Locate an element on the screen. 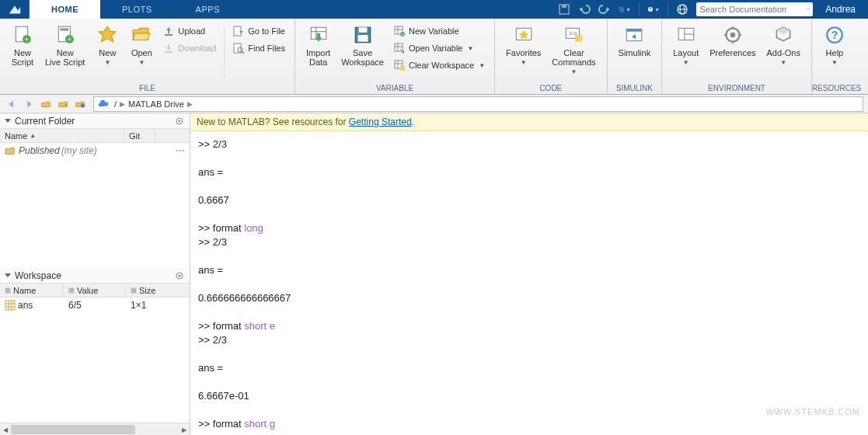 The image size is (868, 435). wscol-value: Value is located at coordinates (95, 291).